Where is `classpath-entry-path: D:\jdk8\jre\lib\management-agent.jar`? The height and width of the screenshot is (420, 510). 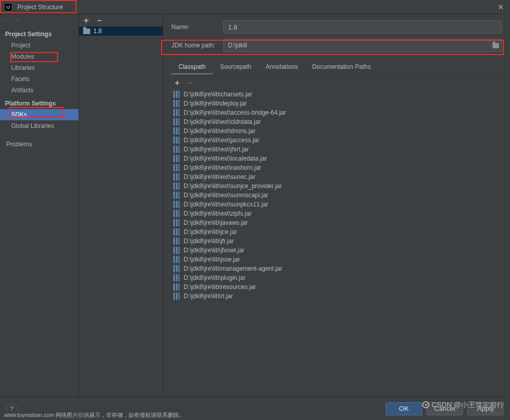 classpath-entry-path: D:\jdk8\jre\lib\management-agent.jar is located at coordinates (233, 269).